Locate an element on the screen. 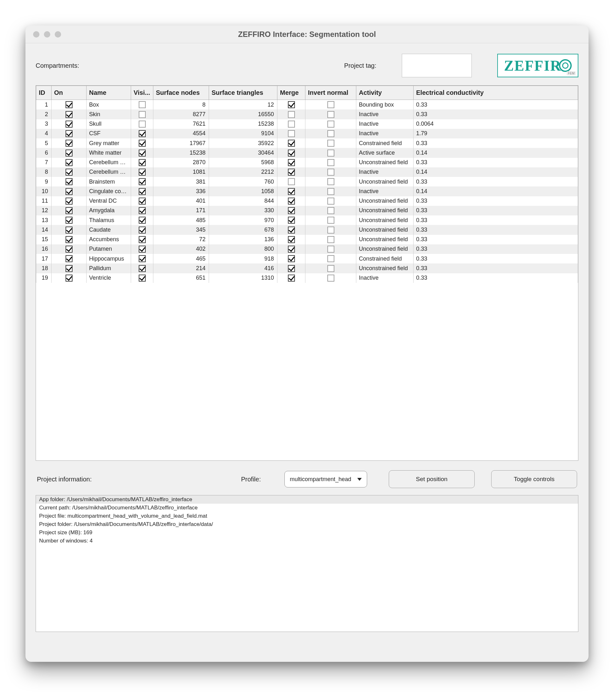 The width and height of the screenshot is (614, 700). cell-name: Hippocampus is located at coordinates (109, 259).